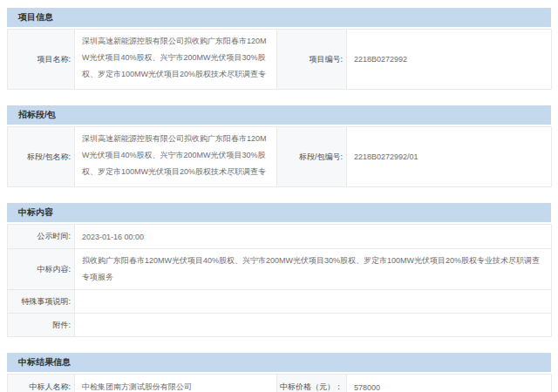 This screenshot has width=558, height=392. Describe the element at coordinates (42, 326) in the screenshot. I see `attachment-label: 附件:` at that location.